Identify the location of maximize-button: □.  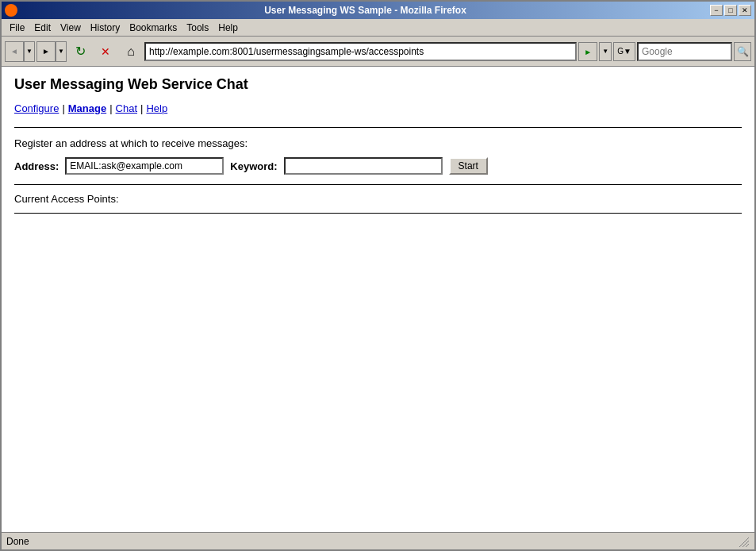
(731, 10).